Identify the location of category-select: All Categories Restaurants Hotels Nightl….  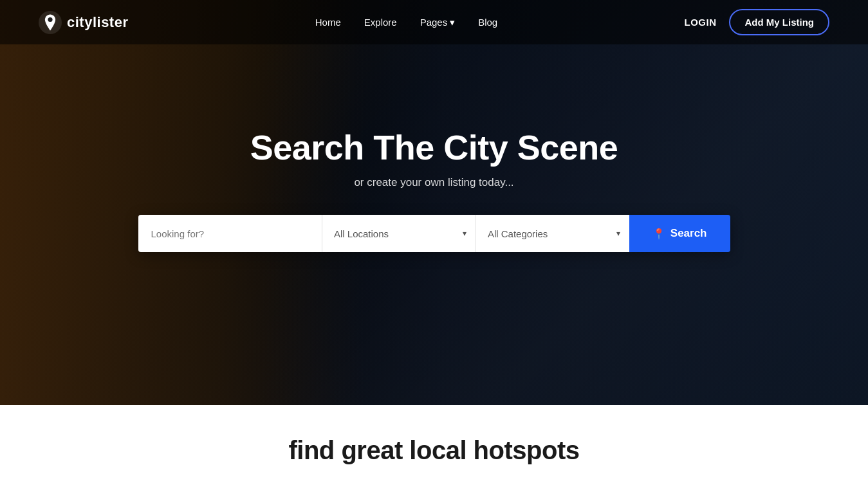
(553, 233).